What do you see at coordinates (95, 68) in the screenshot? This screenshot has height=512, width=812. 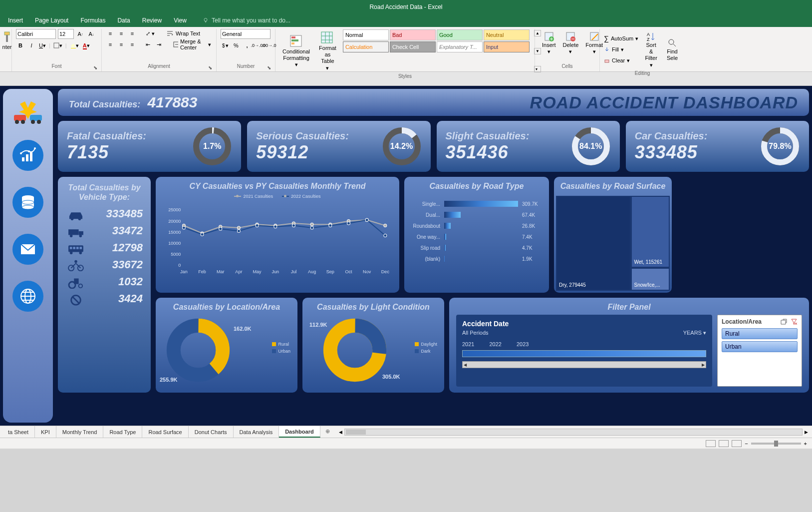 I see `font-dialog-launcher: ⬊` at bounding box center [95, 68].